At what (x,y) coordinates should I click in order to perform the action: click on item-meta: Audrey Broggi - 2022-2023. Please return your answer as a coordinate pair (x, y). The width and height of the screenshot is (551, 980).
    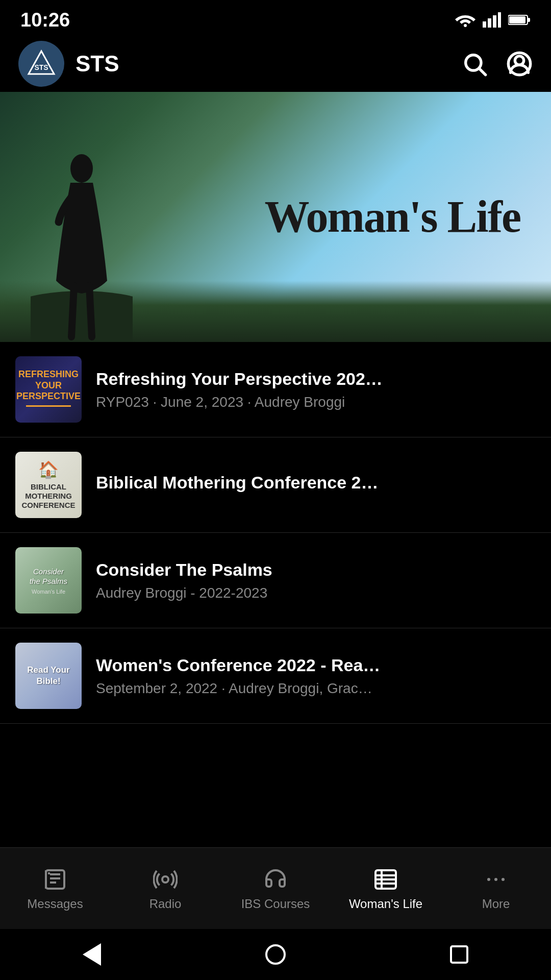
    Looking at the image, I should click on (316, 593).